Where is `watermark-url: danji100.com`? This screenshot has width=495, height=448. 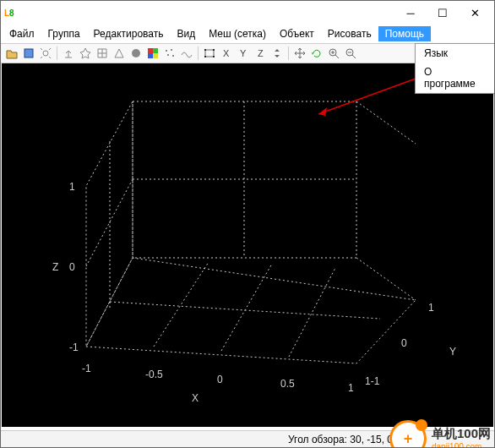
watermark-url: danji100.com is located at coordinates (456, 445).